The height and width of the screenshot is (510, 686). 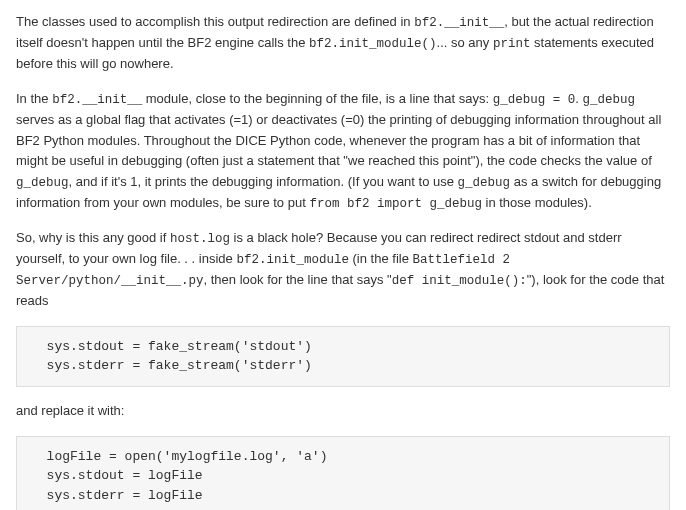 What do you see at coordinates (381, 258) in the screenshot?
I see `text: (in the file` at bounding box center [381, 258].